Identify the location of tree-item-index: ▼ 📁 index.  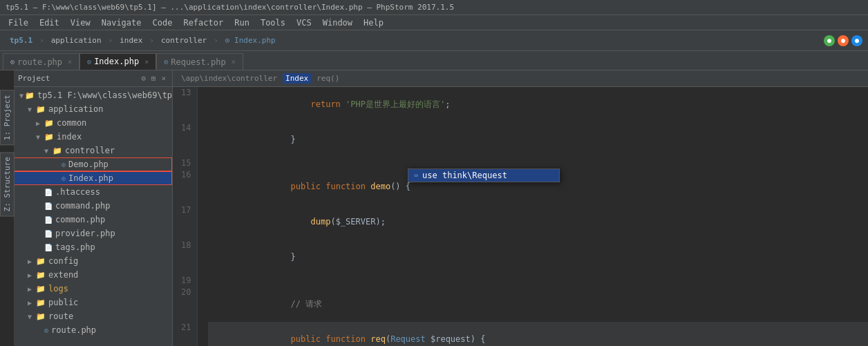
(93, 137).